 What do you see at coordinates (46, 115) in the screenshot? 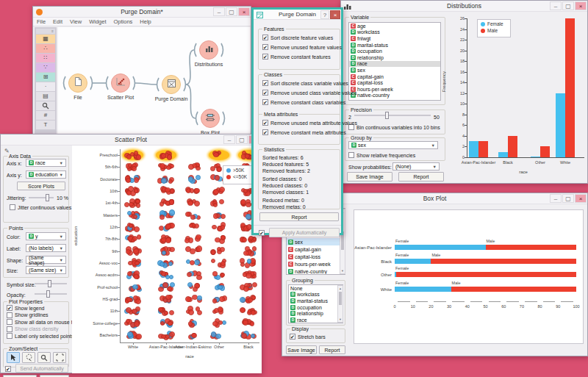
I see `grid-number-icon: #` at bounding box center [46, 115].